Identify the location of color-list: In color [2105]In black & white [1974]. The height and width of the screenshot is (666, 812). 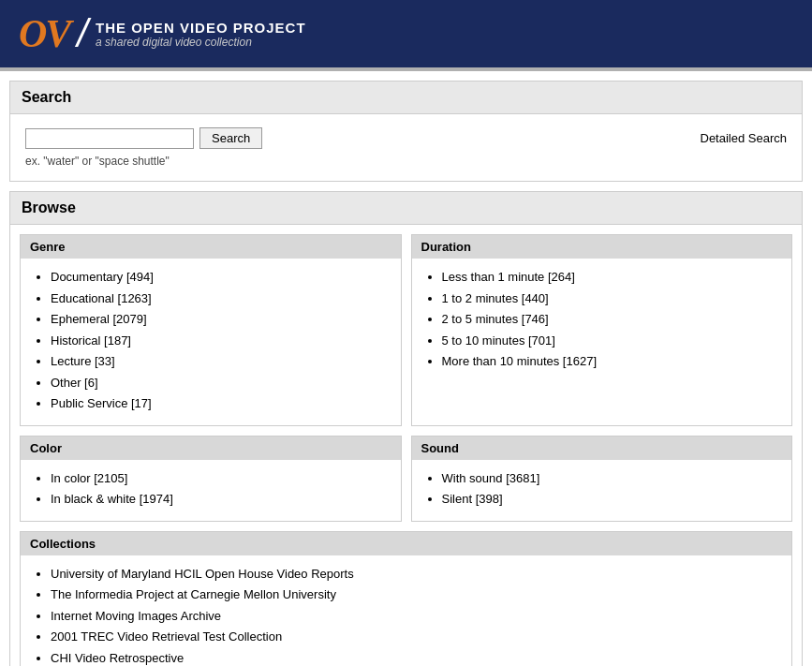
(214, 489).